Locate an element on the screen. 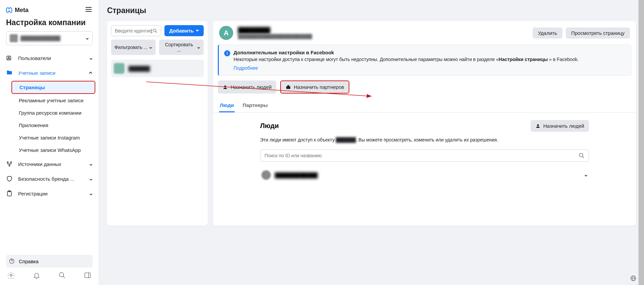  assign-partners-button: Назначить партнеров is located at coordinates (315, 87).